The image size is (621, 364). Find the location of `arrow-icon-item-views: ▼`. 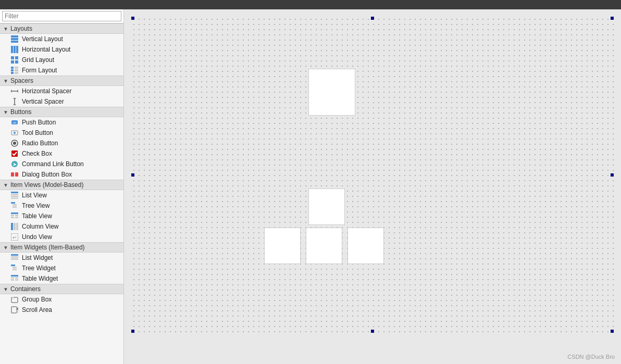

arrow-icon-item-views: ▼ is located at coordinates (6, 185).